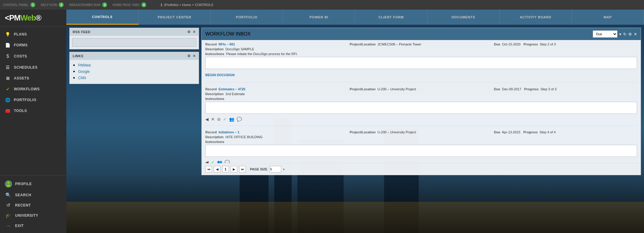  Describe the element at coordinates (319, 17) in the screenshot. I see `tab-power-bi: POWER BI` at that location.